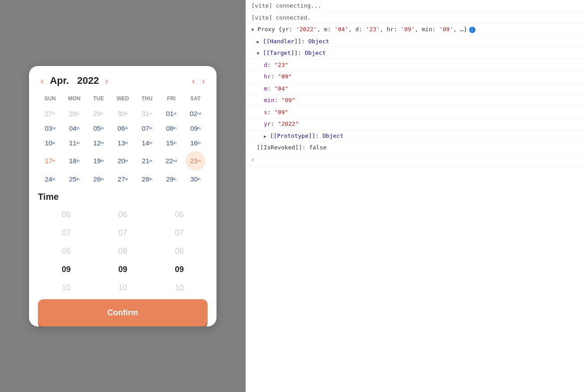 The height and width of the screenshot is (392, 587). Describe the element at coordinates (74, 128) in the screenshot. I see `calendar-day: 04th` at that location.